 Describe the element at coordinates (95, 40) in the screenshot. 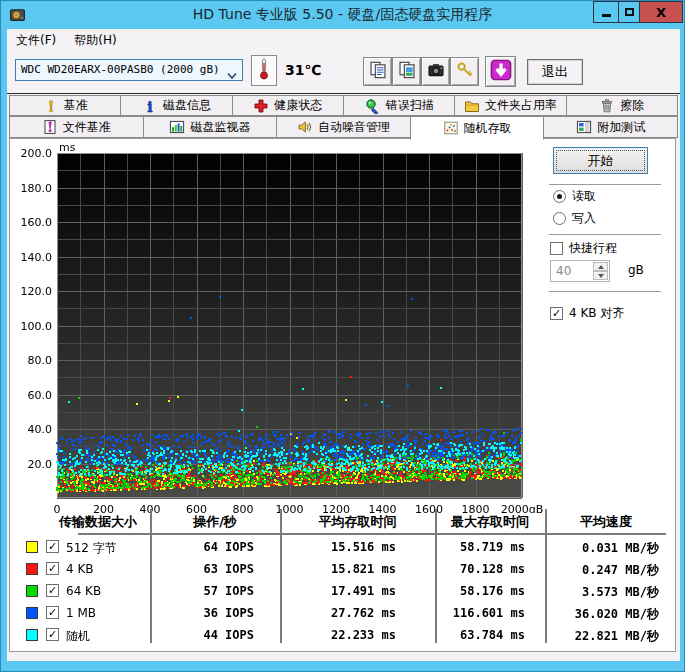

I see `menu-item-help: 帮助(H)` at that location.